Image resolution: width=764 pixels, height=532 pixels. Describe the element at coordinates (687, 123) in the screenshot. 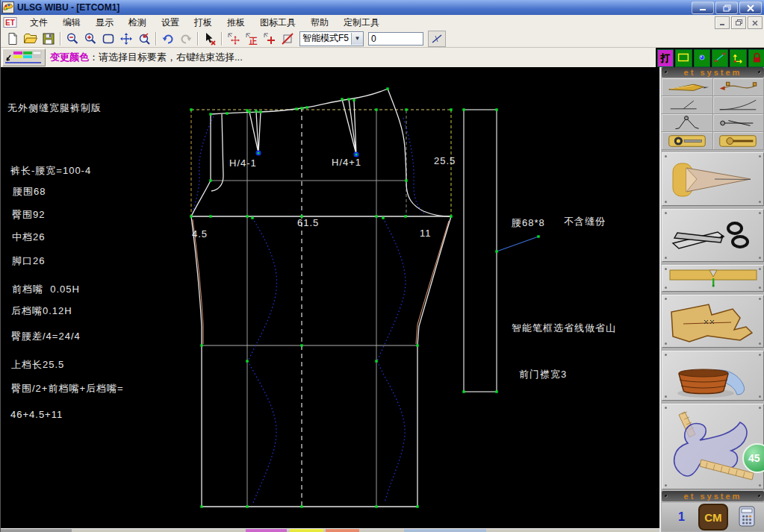

I see `compass-open-icon` at that location.